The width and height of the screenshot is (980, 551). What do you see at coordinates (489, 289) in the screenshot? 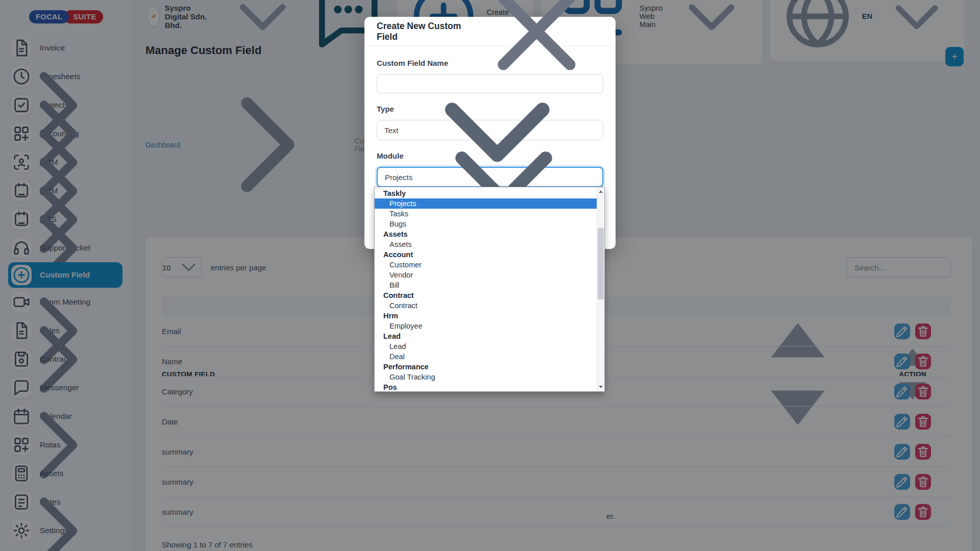
I see `module-dropdown-popup: TasklyProjectsTasksBugsAssetsAssetsAccou…` at bounding box center [489, 289].